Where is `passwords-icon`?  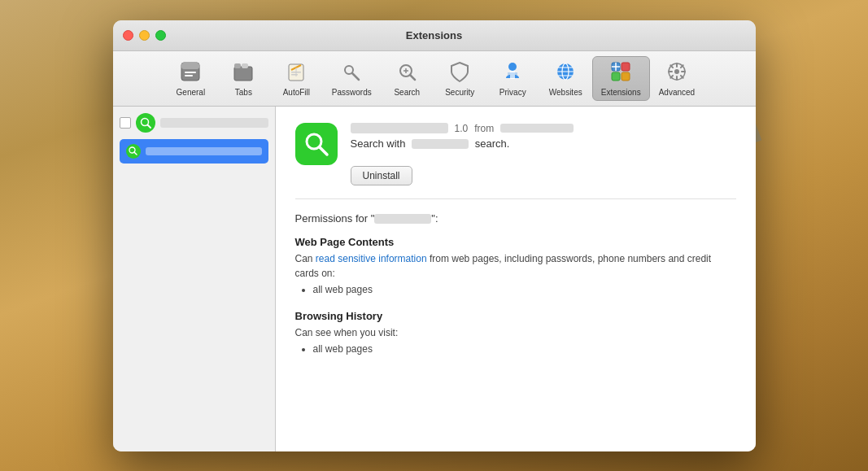 passwords-icon is located at coordinates (351, 73).